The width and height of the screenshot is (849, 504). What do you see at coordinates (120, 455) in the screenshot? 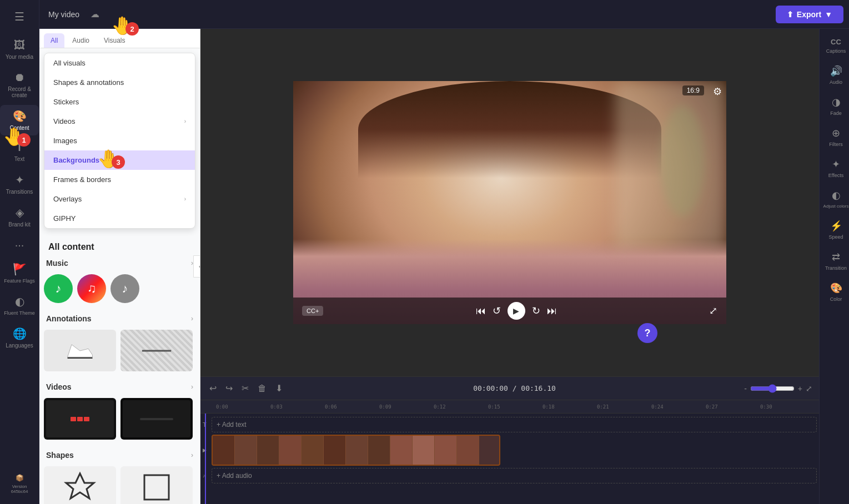
I see `section-header-shapes: Shapes ›` at bounding box center [120, 455].